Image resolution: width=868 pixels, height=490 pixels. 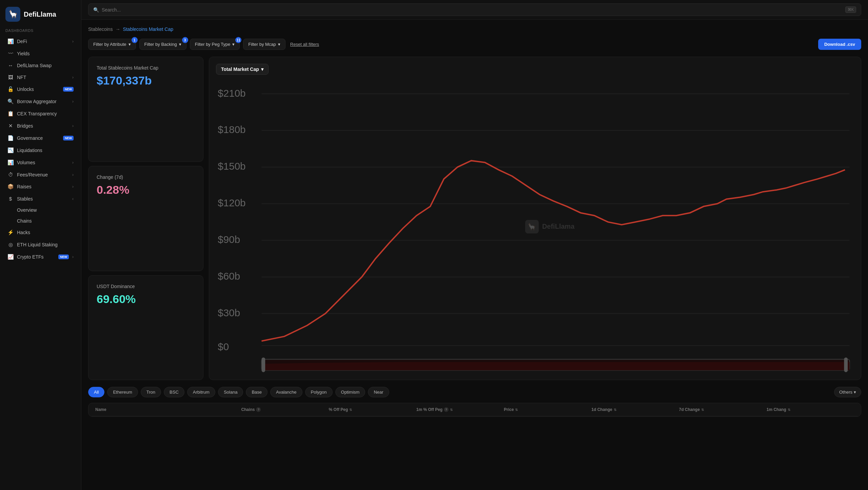 I want to click on usdt-dominance-card: USDT Dominance 69.60%, so click(x=146, y=328).